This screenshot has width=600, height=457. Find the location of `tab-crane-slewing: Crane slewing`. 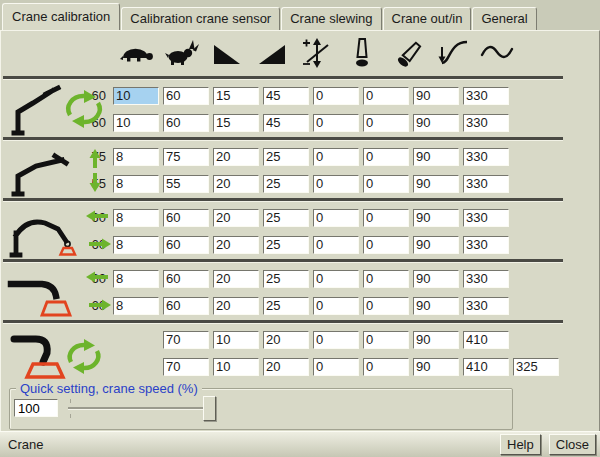

tab-crane-slewing: Crane slewing is located at coordinates (331, 18).